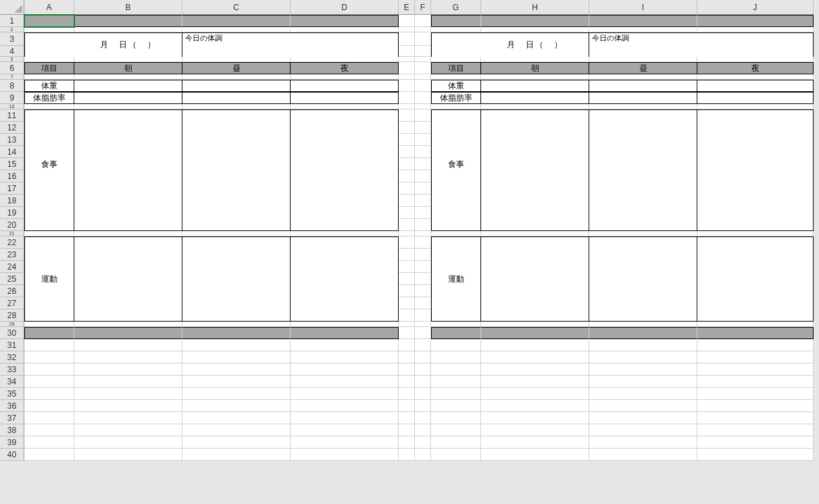 The image size is (819, 504). Describe the element at coordinates (407, 59) in the screenshot. I see `cell-E5` at that location.